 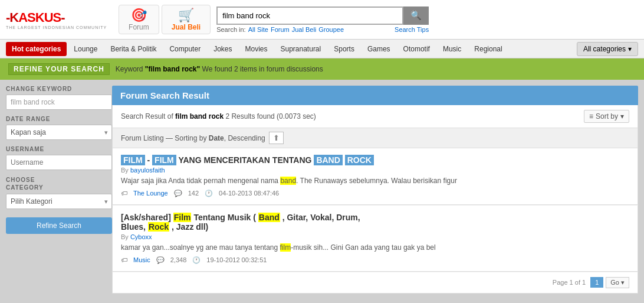 I want to click on search-option-all: All Site, so click(x=258, y=30).